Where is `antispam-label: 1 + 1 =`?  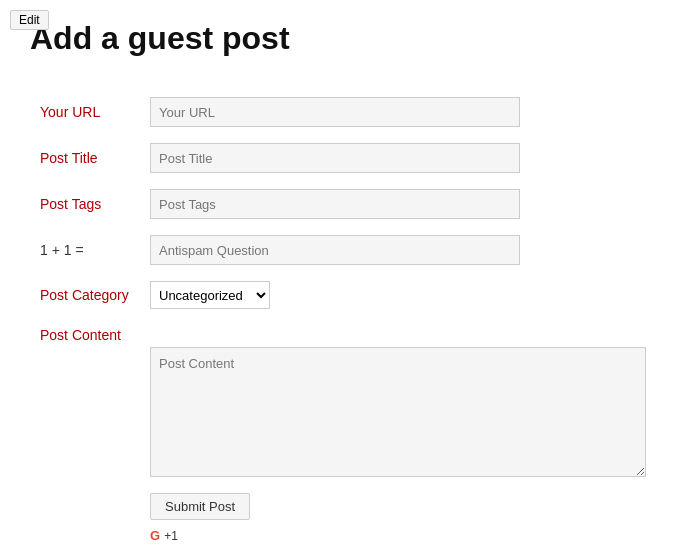
antispam-label: 1 + 1 = is located at coordinates (95, 250).